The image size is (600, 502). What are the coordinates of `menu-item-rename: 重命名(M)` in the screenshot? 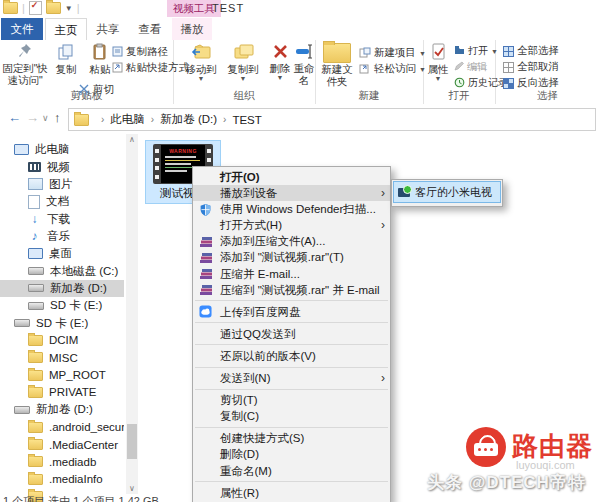 It's located at (292, 471).